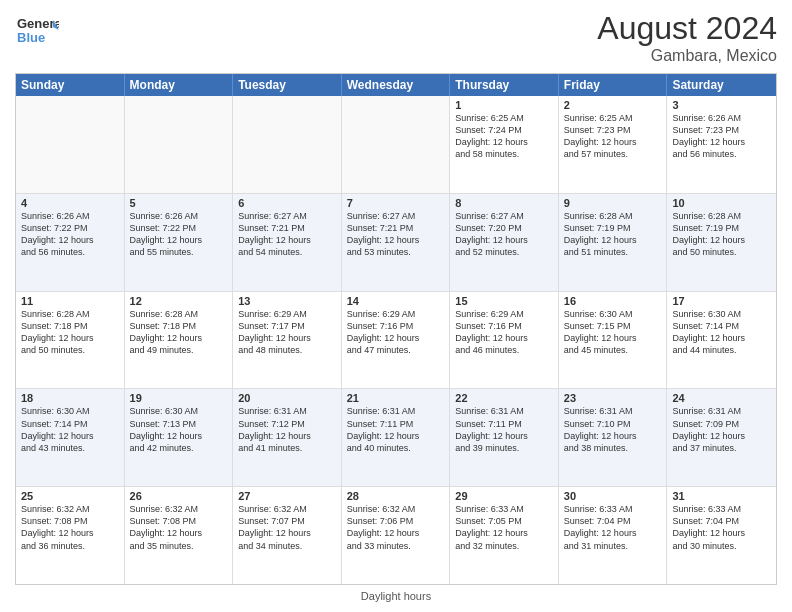 The width and height of the screenshot is (792, 612). What do you see at coordinates (504, 203) in the screenshot?
I see `day-number: 8` at bounding box center [504, 203].